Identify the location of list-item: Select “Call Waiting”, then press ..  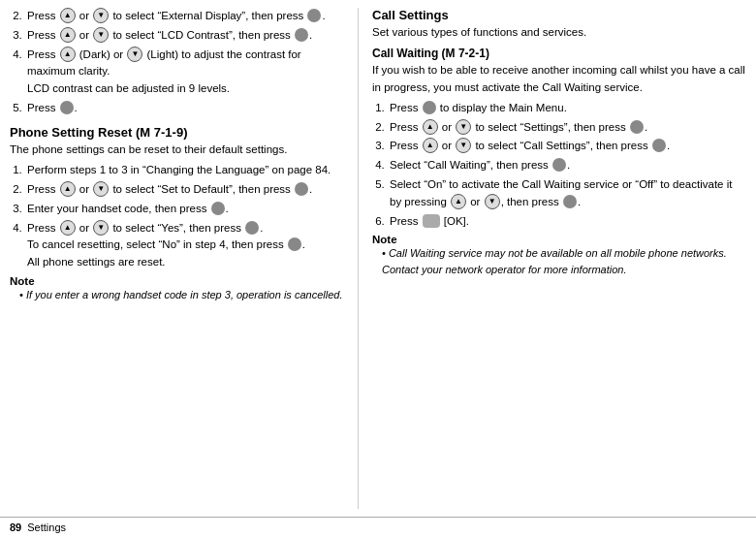
(567, 166).